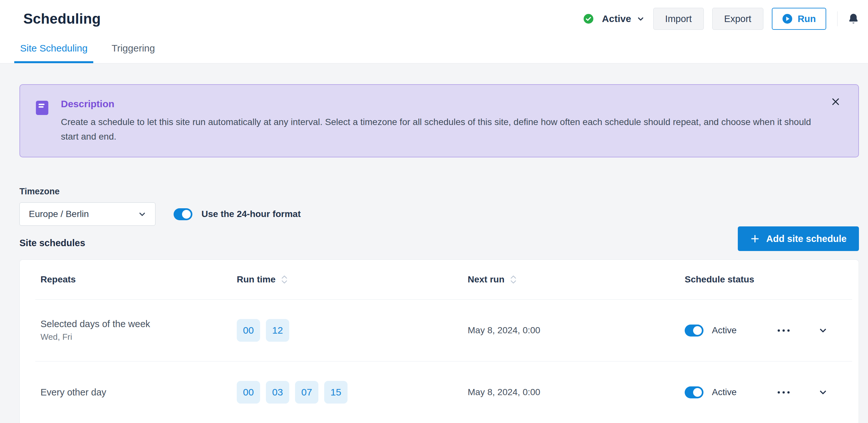 The height and width of the screenshot is (423, 868). I want to click on close-icon, so click(836, 102).